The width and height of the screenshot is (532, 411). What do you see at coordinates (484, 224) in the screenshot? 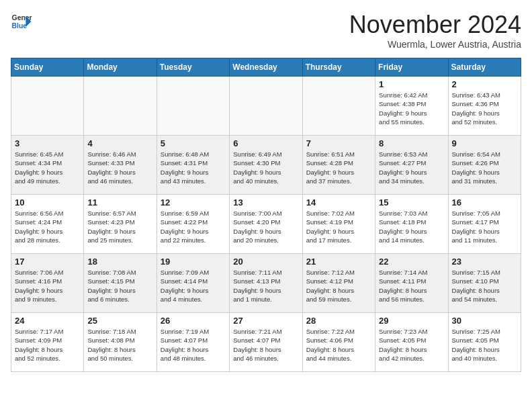
I see `calendar-cell: 16Sunrise: 7:05 AM Sunset: 4:17 PM Dayli…` at bounding box center [484, 224].